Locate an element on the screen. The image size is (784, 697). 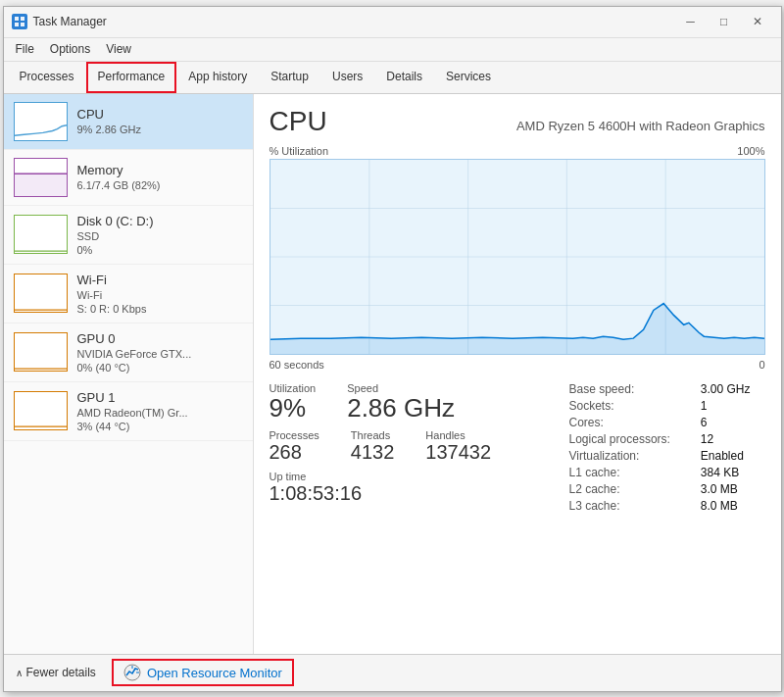
uptime-block: Up time 1:08:53:16 is located at coordinates (410, 487).